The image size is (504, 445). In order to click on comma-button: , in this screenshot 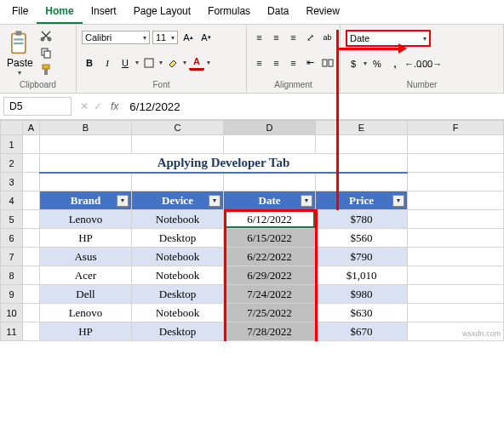, I will do `click(395, 64)`.